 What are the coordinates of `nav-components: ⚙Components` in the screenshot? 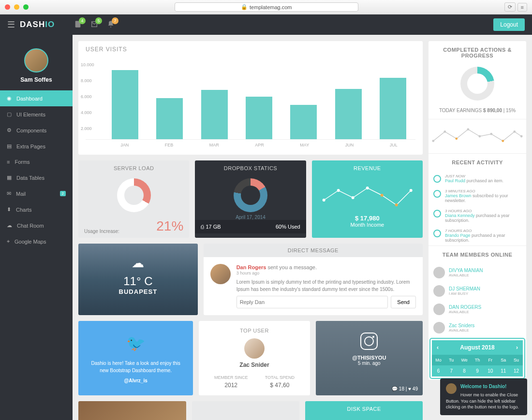 It's located at (36, 130).